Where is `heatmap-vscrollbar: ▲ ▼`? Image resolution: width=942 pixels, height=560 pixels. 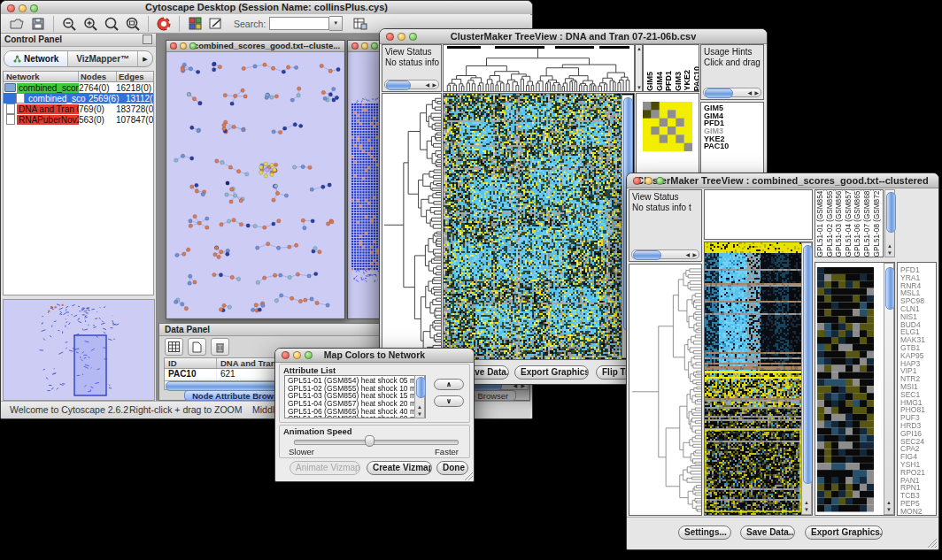
heatmap-vscrollbar: ▲ ▼ is located at coordinates (807, 379).